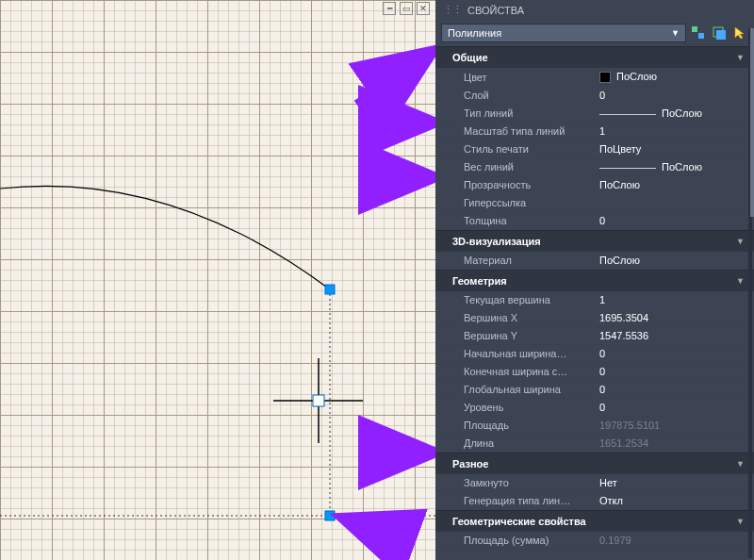  I want to click on prop-row-global-width: Глобальная ширина0, so click(595, 390).